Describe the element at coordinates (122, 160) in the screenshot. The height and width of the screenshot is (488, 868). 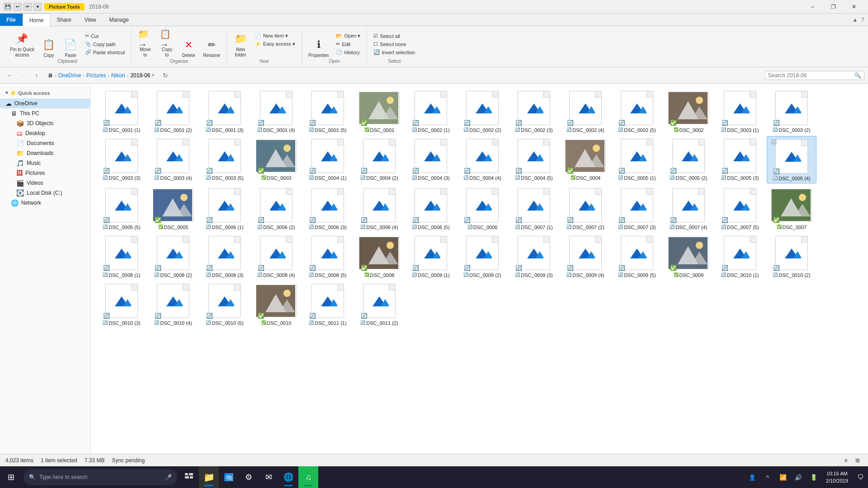
I see `file-item: 🔄🔄DSC_0003 (3)` at that location.